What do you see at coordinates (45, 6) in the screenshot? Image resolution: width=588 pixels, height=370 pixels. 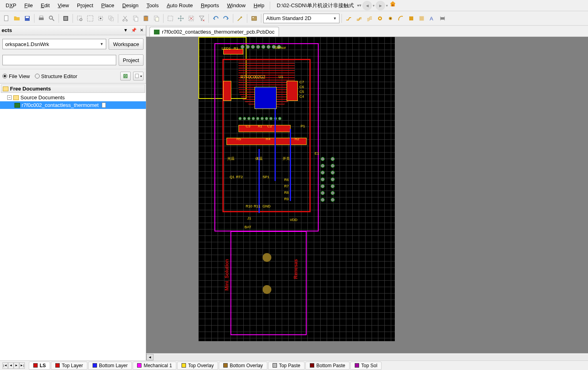 I see `menu-edit: Edit` at bounding box center [45, 6].